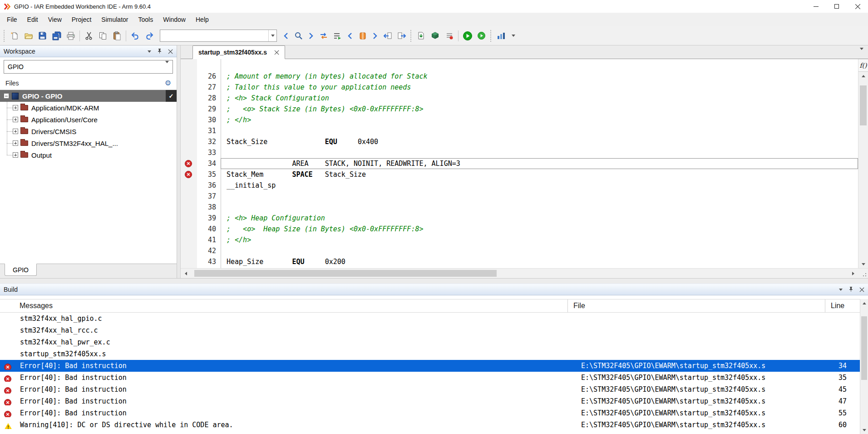 This screenshot has width=868, height=434. Describe the element at coordinates (863, 65) in the screenshot. I see `function-list-button: f()` at that location.